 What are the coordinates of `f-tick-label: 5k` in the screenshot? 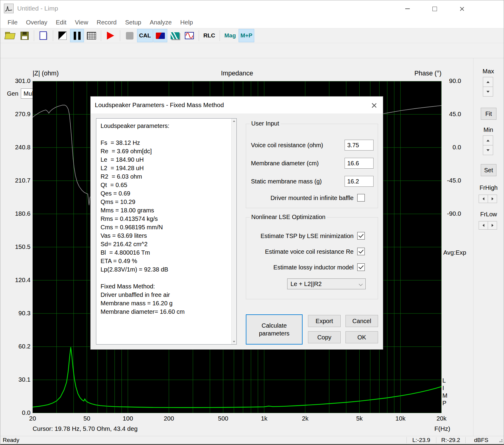 It's located at (359, 418).